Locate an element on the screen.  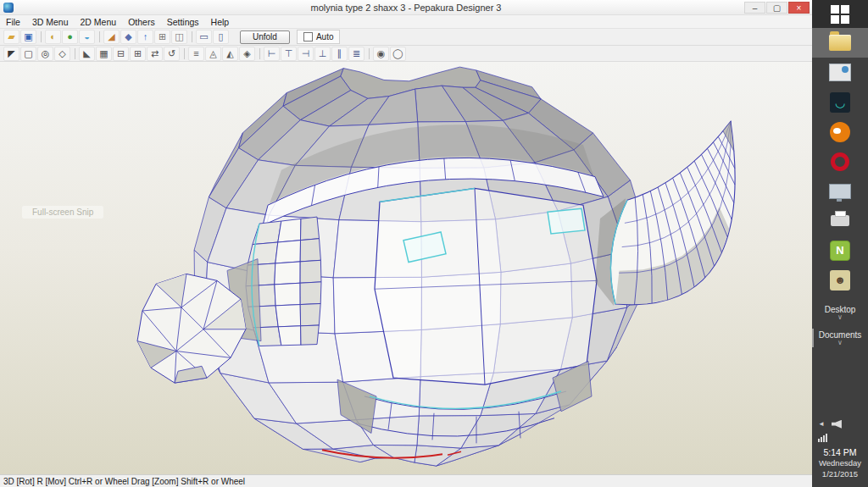
view-2d-window-icon: ▯ is located at coordinates (220, 37).